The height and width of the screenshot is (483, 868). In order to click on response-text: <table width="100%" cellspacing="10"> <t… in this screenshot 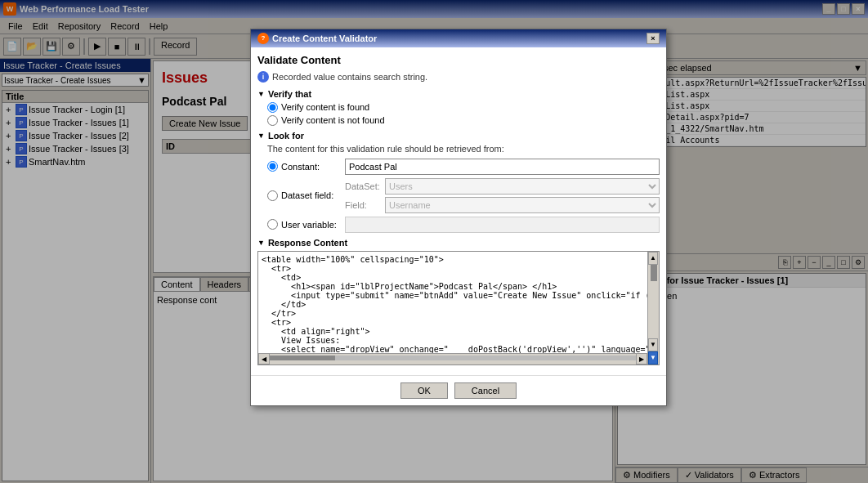, I will do `click(459, 309)`.